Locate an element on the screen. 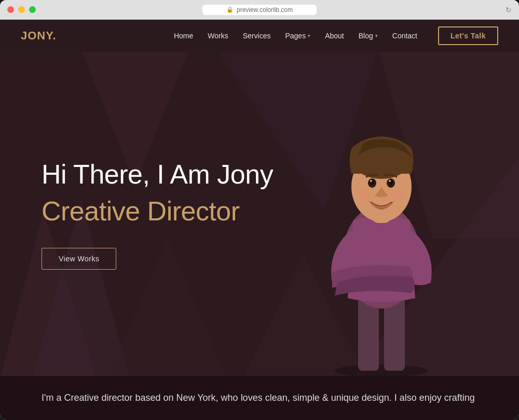 The width and height of the screenshot is (519, 420). close-dot is located at coordinates (10, 9).